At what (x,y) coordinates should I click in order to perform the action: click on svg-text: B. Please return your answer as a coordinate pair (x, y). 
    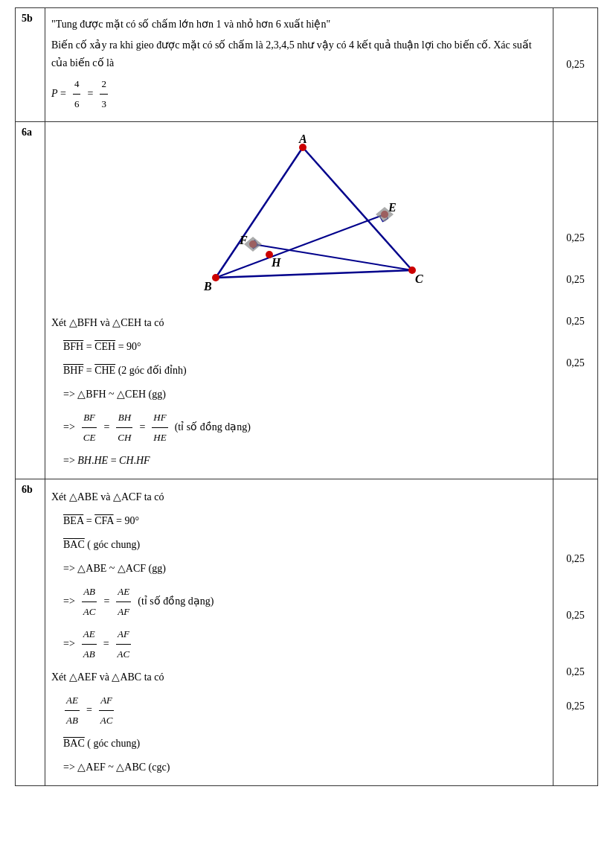
    Looking at the image, I should click on (208, 286).